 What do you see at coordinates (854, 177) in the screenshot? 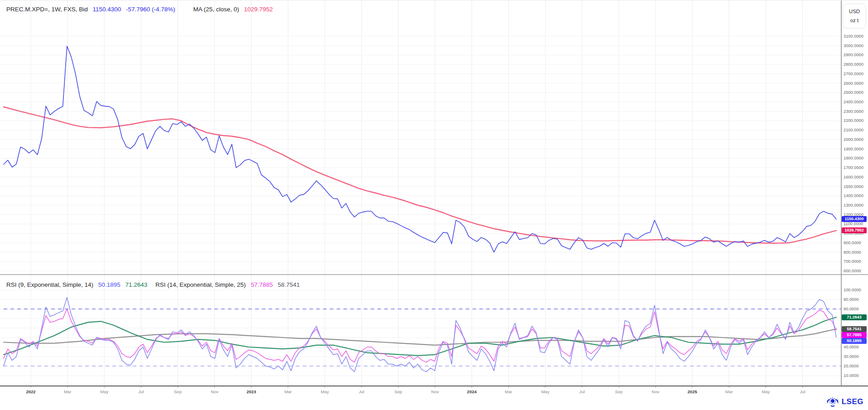
I see `price-axis-tick-label: 1600.0000` at bounding box center [854, 177].